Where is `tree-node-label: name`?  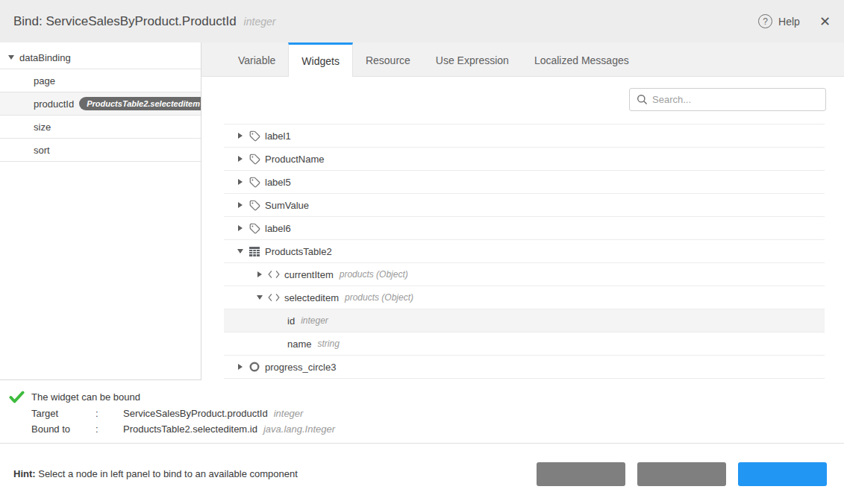 tree-node-label: name is located at coordinates (300, 344).